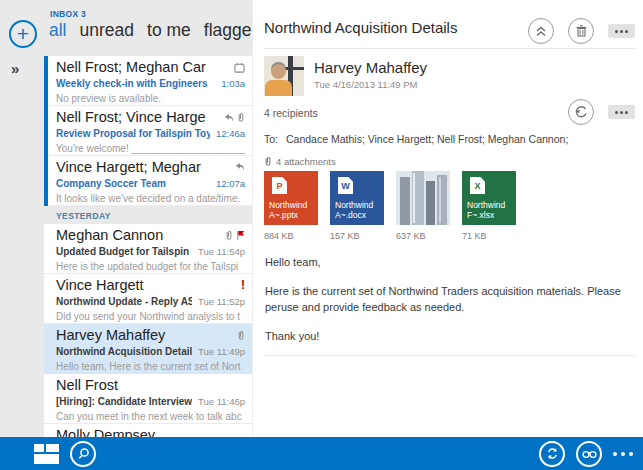  Describe the element at coordinates (230, 184) in the screenshot. I see `item-time: 12:07a` at that location.